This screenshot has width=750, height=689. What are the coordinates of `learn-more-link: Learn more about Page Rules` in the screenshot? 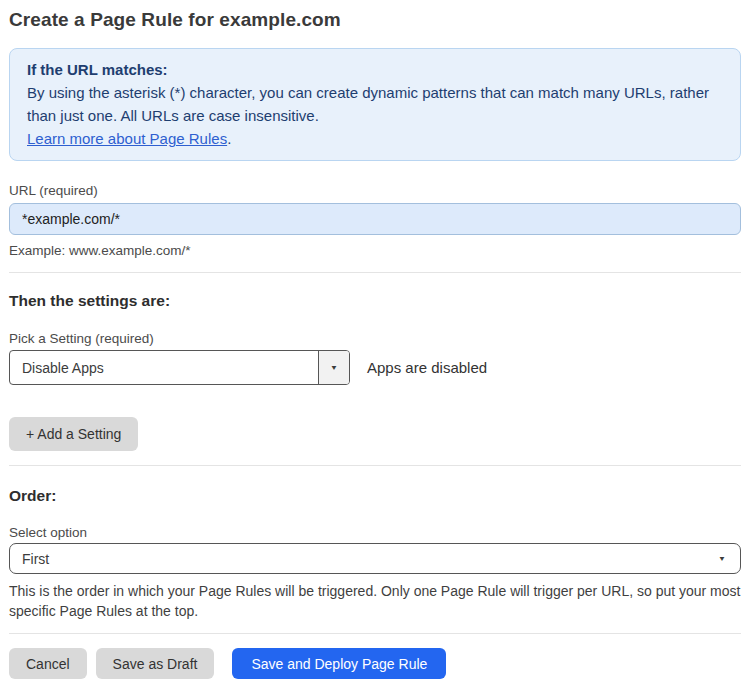 It's located at (127, 138).